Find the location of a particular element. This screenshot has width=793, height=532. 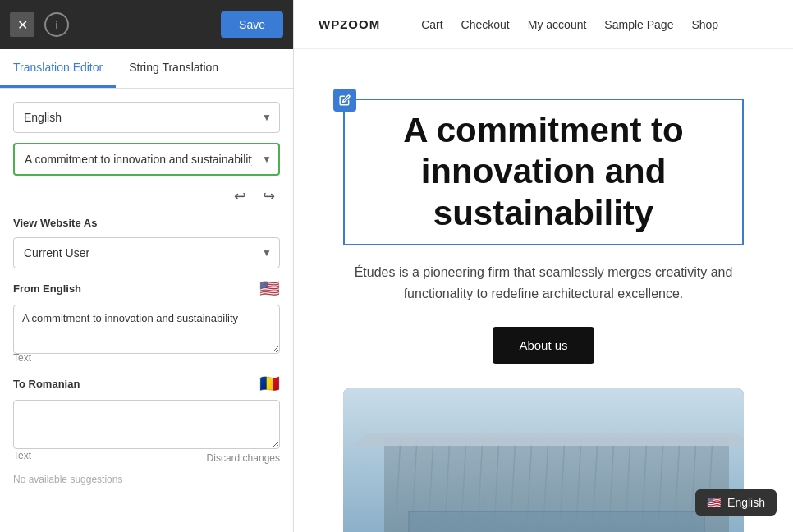

tabs-bar: Translation Editor String Translation is located at coordinates (146, 69).